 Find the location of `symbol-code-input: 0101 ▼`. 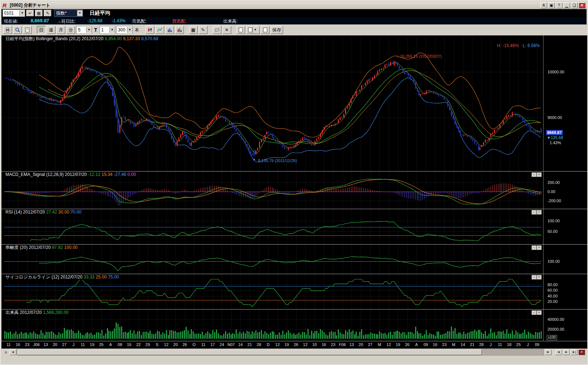

symbol-code-input: 0101 ▼ is located at coordinates (14, 13).